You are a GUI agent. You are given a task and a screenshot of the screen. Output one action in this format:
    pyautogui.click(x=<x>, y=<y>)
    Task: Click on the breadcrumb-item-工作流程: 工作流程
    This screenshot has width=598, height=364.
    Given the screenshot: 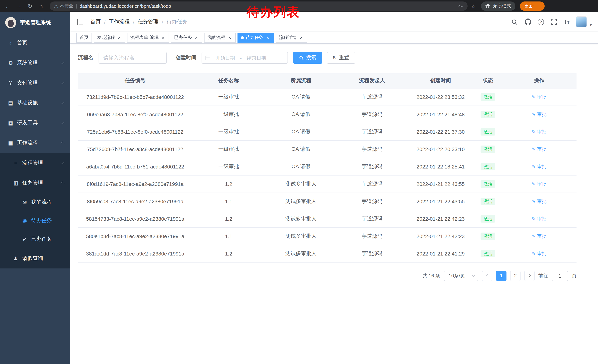 What is the action you would take?
    pyautogui.click(x=119, y=22)
    